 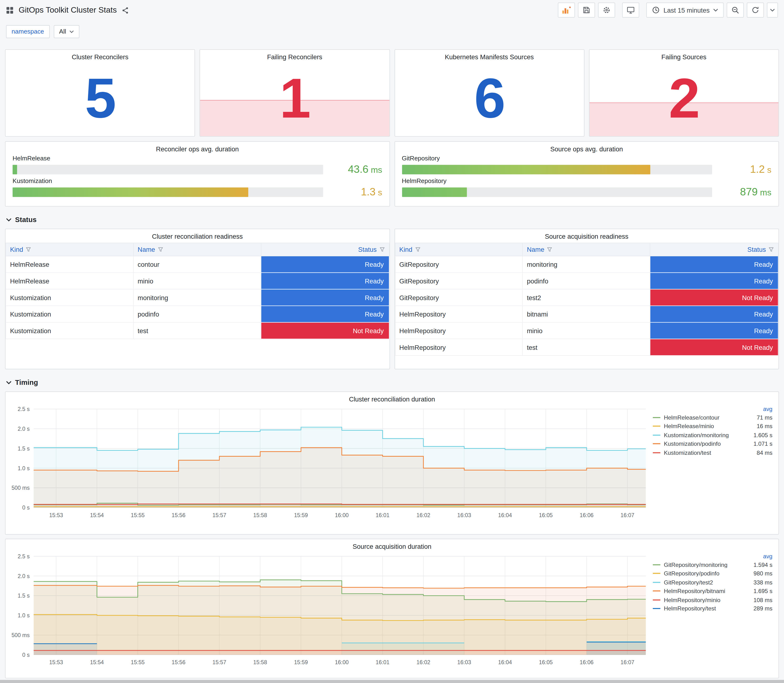 I want to click on clock-icon, so click(x=656, y=10).